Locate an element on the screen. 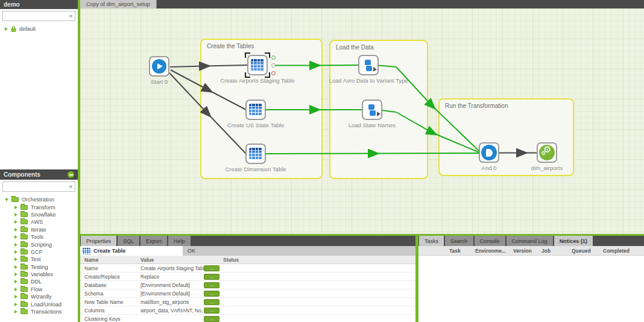  tasks-tab: Notices (1) is located at coordinates (573, 241).